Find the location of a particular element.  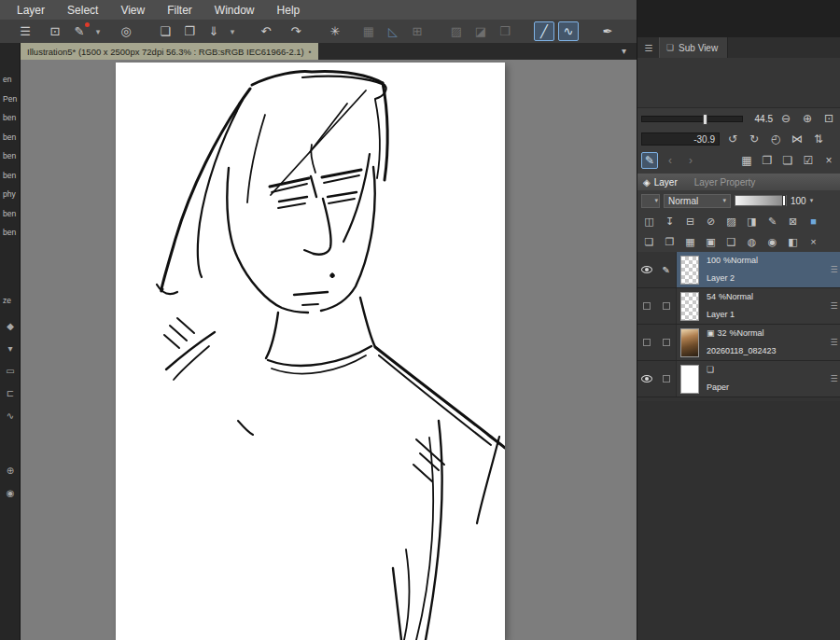

save-icon: ⇓ is located at coordinates (214, 32).